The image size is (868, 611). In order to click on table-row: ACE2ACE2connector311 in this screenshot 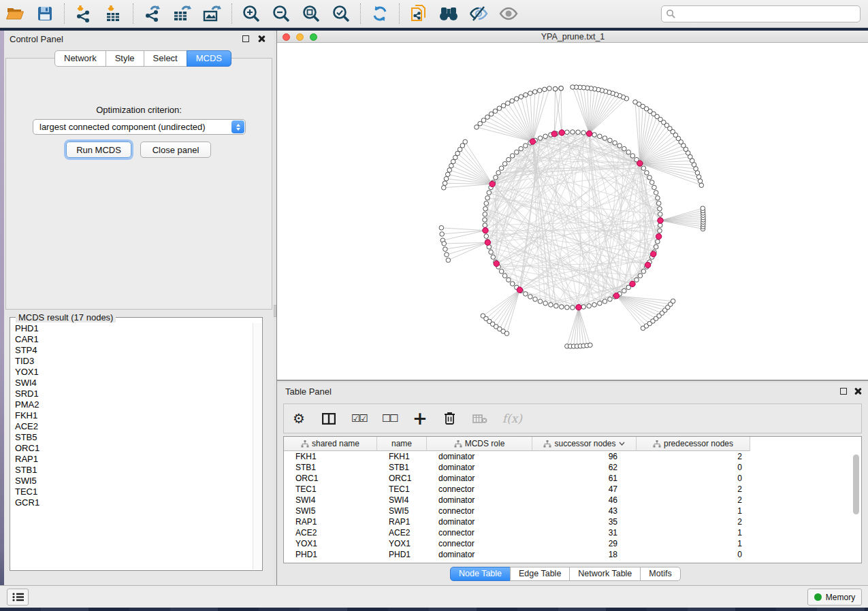, I will do `click(573, 533)`.